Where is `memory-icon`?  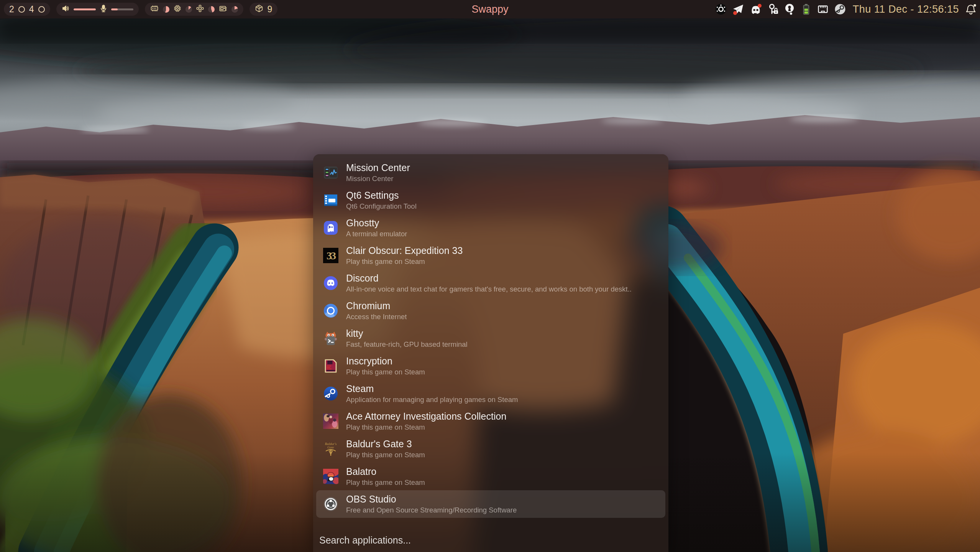
memory-icon is located at coordinates (154, 9).